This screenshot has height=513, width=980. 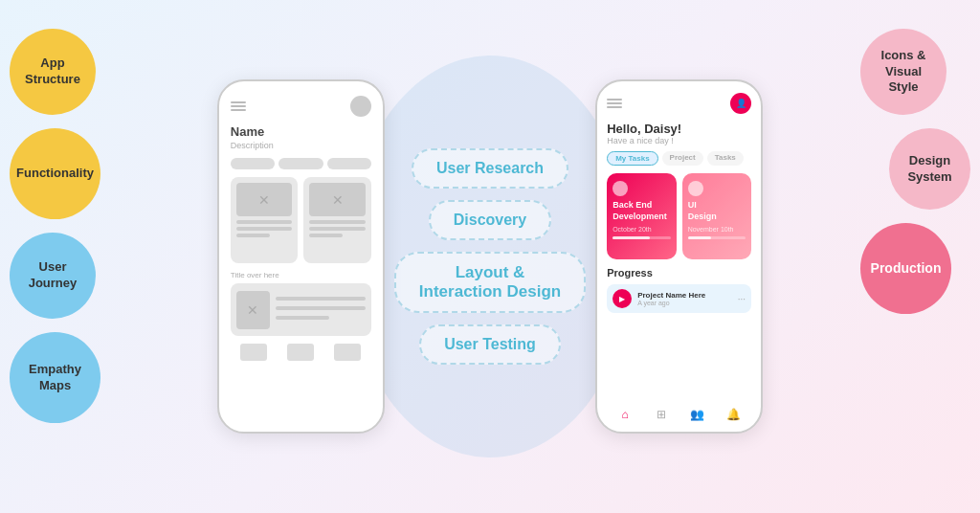 I want to click on phone-wireframe: Name Description ✕ ✕, so click(x=301, y=256).